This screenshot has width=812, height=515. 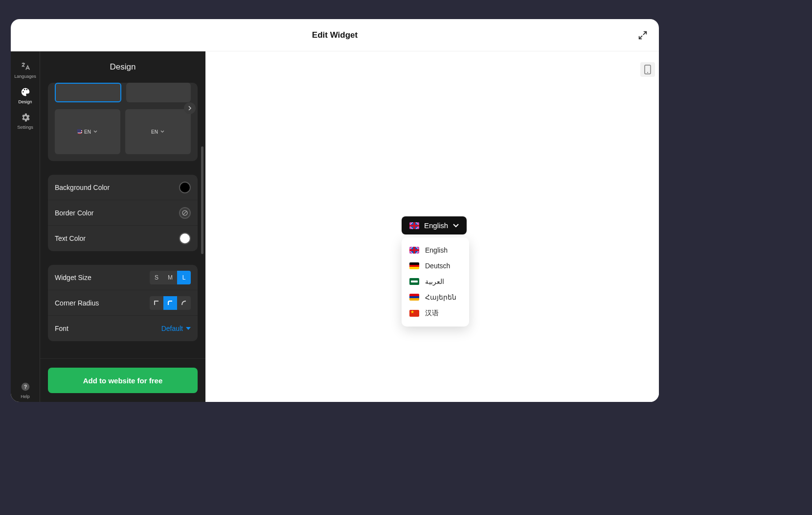 What do you see at coordinates (335, 35) in the screenshot?
I see `modal-title: Edit Widget` at bounding box center [335, 35].